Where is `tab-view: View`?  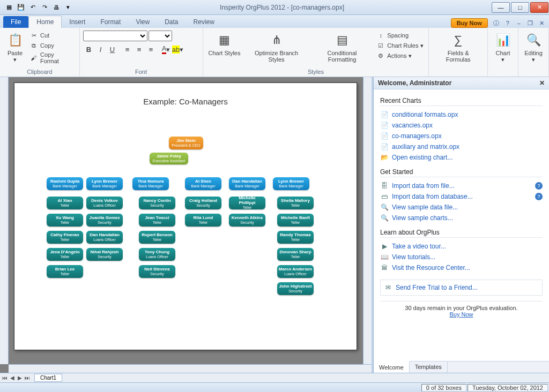 tab-view: View is located at coordinates (143, 22).